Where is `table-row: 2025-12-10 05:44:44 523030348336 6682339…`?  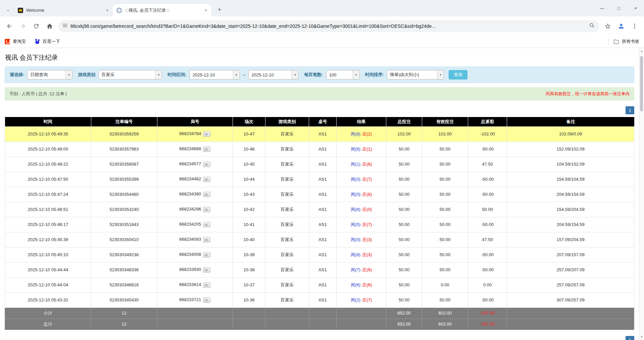 table-row: 2025-12-10 05:44:44 523030348336 6682339… is located at coordinates (319, 270).